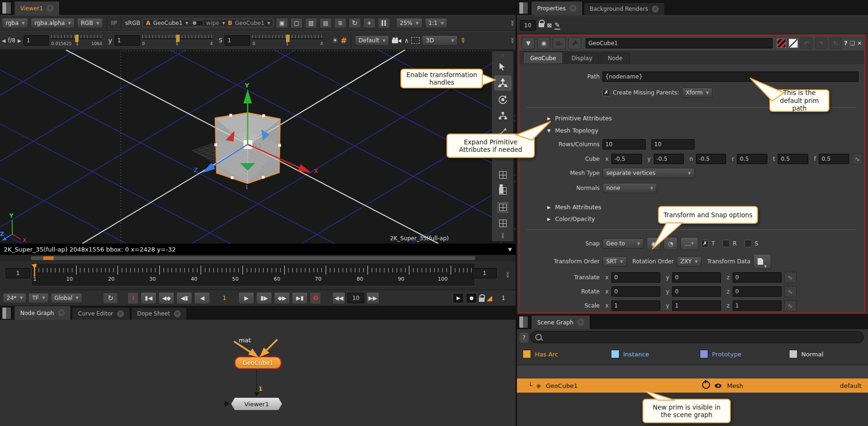 This screenshot has height=426, width=868. I want to click on unlock-icon, so click(541, 25).